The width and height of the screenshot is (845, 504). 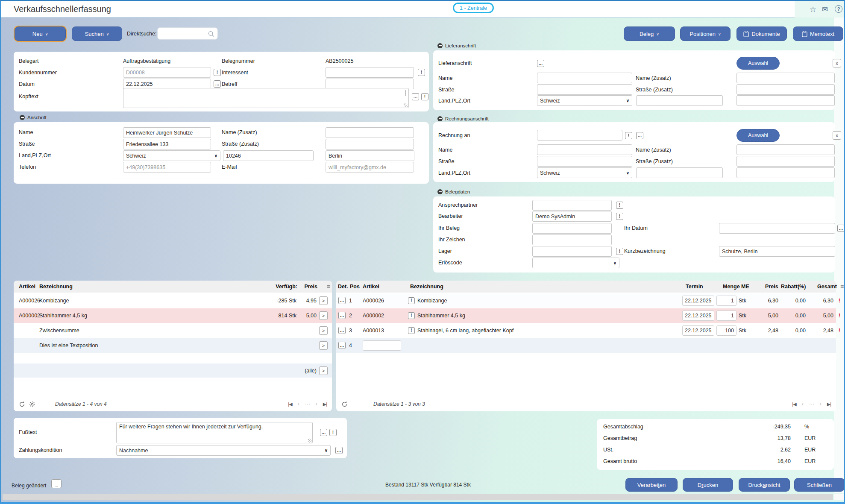 What do you see at coordinates (418, 497) in the screenshot?
I see `horizontal-scrollbar` at bounding box center [418, 497].